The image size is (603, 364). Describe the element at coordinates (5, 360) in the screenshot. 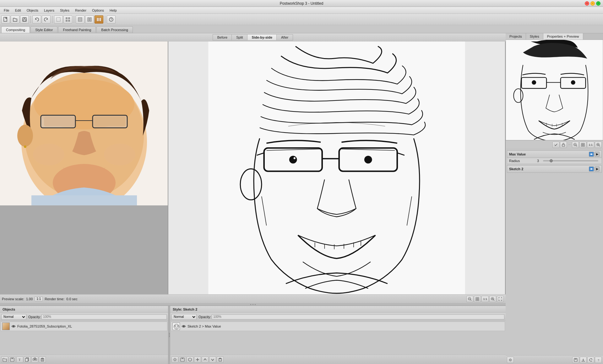

I see `add-folder-button` at that location.